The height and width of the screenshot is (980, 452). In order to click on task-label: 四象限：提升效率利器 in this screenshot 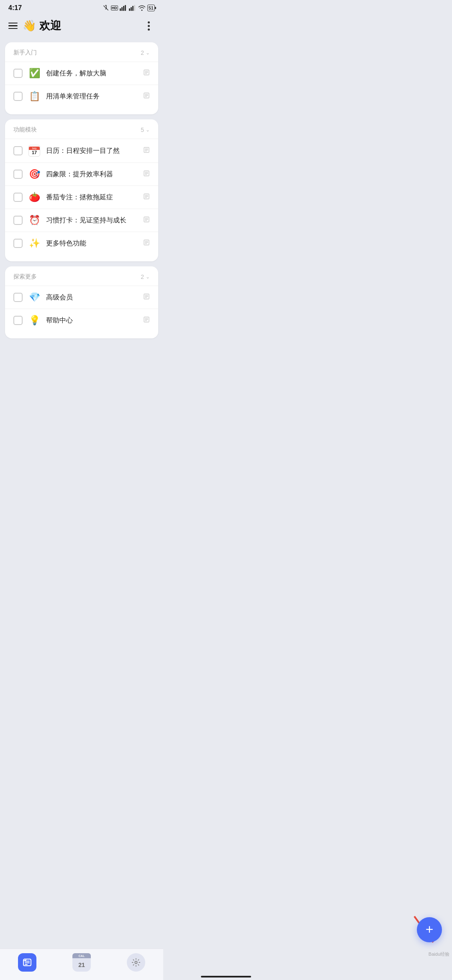, I will do `click(92, 174)`.